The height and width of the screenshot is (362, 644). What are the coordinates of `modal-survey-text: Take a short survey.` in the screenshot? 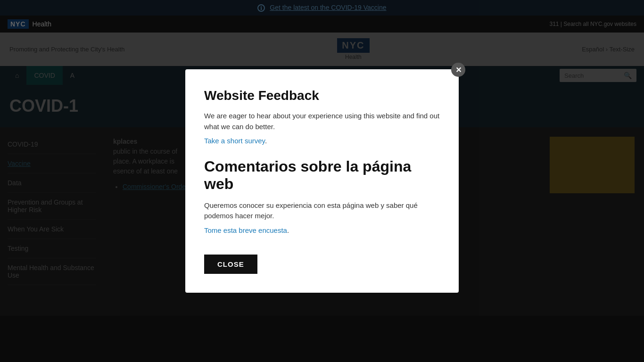 It's located at (322, 141).